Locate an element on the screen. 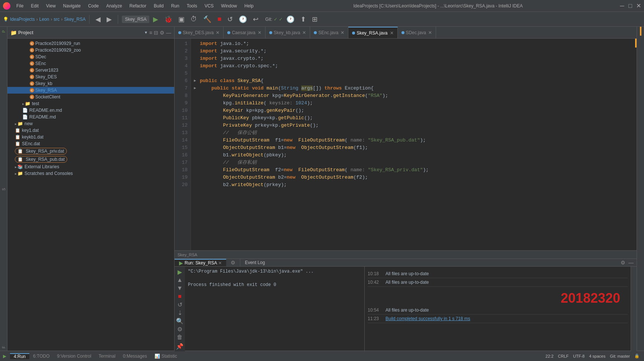 This screenshot has width=644, height=361. menu-bar: File Edit View Navigate Code Analyze Ref… is located at coordinates (135, 6).